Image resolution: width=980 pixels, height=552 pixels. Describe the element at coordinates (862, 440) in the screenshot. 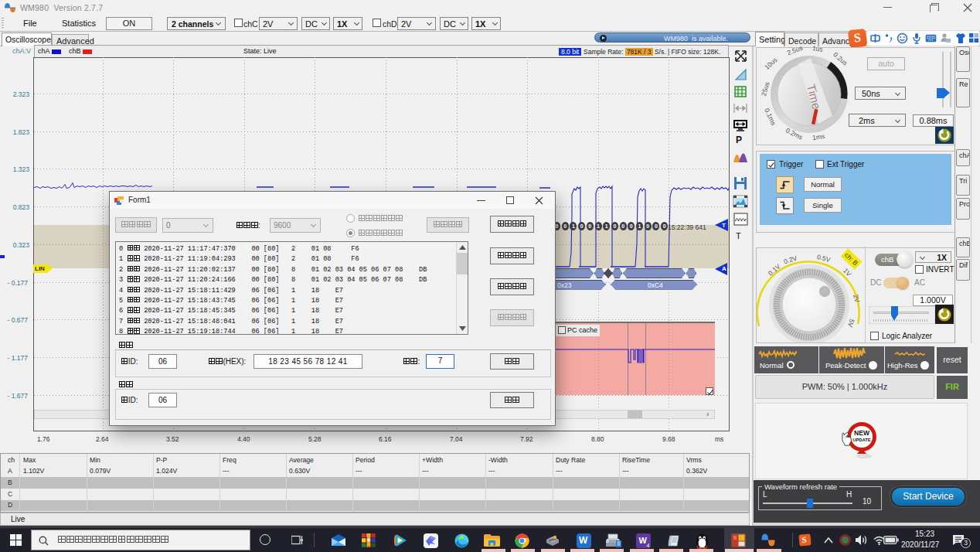

I see `svg-text: UPDATE` at that location.